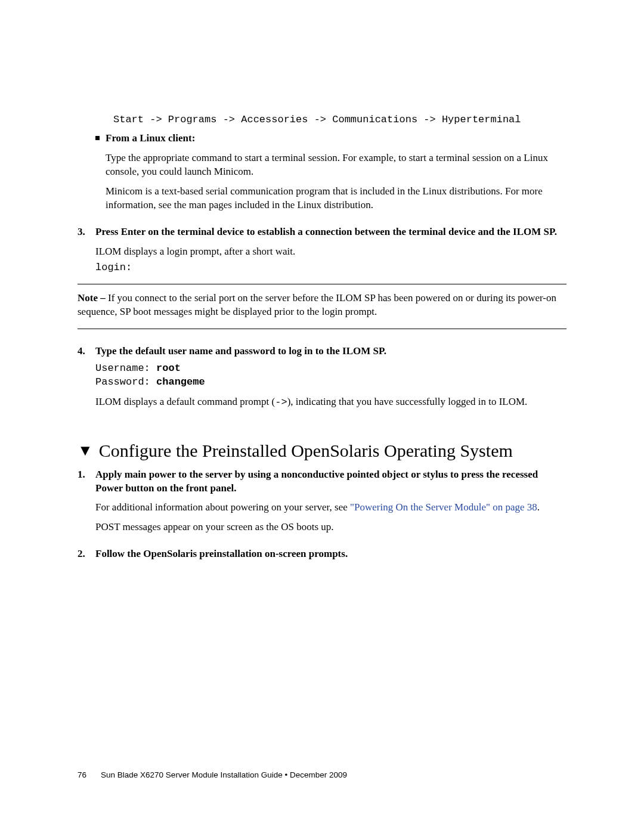 This screenshot has width=644, height=833. I want to click on prompt-code: ->, so click(281, 402).